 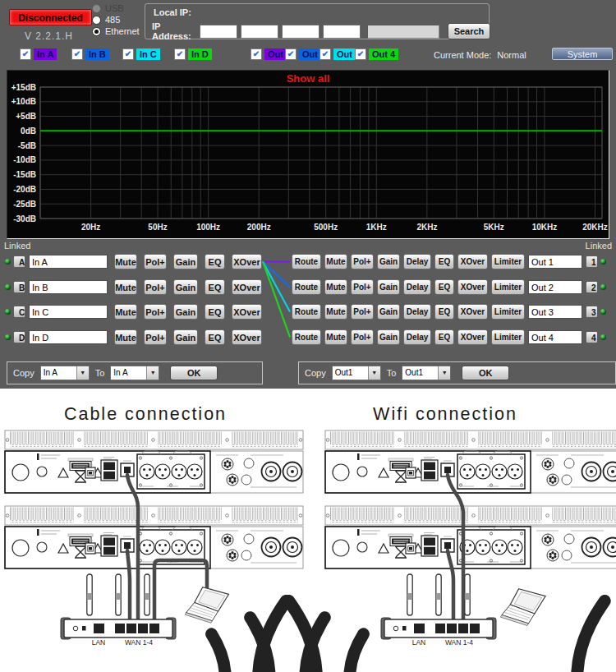 What do you see at coordinates (155, 288) in the screenshot?
I see `input-b-pol+-button: Pol+` at bounding box center [155, 288].